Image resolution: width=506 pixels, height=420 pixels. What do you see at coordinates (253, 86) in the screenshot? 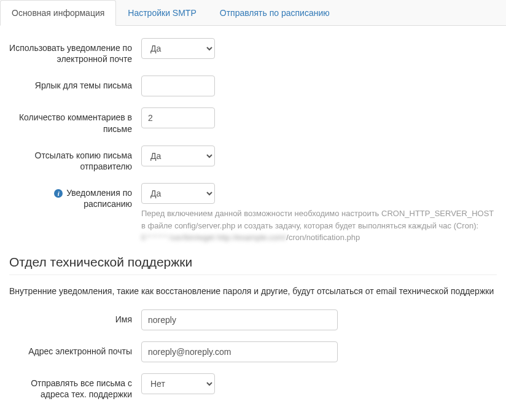
I see `row-subject-label: Ярлык для темы письма` at bounding box center [253, 86].